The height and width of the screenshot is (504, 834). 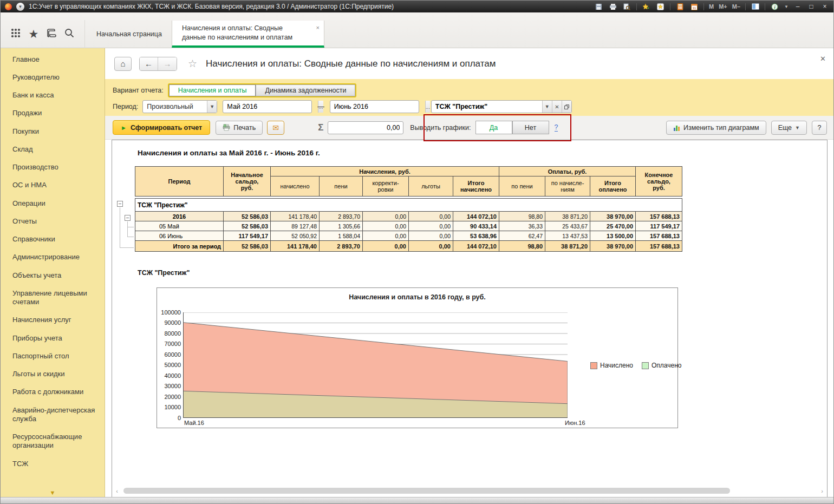 What do you see at coordinates (53, 95) in the screenshot?
I see `sidebar-item: Банк и касса` at bounding box center [53, 95].